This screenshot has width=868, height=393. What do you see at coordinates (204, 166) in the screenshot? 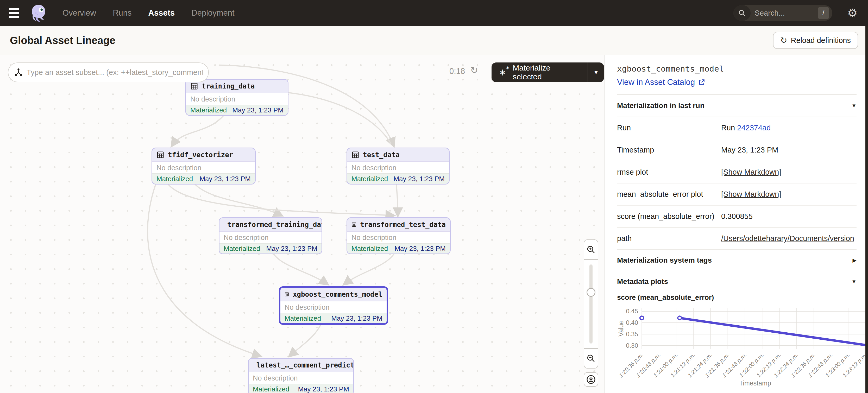
I see `asset-node-tfidf_vectorizer: tfidf_vectorizerNo descriptionMaterializ…` at bounding box center [204, 166].